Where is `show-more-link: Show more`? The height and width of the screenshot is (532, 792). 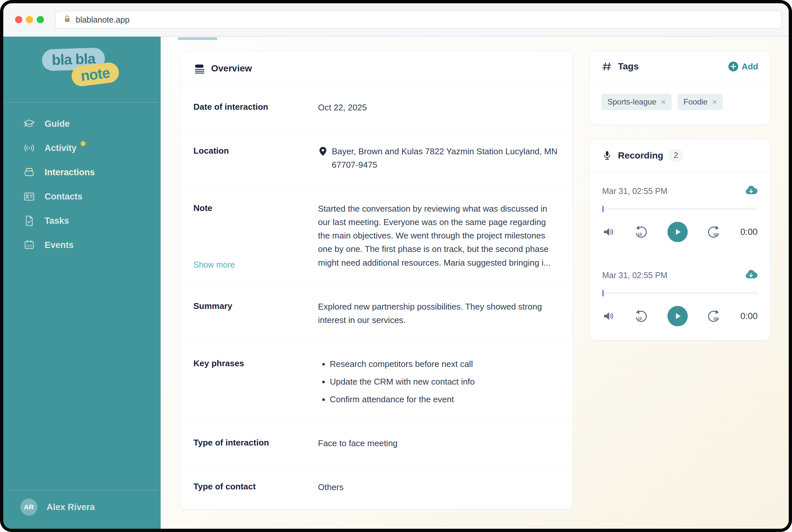 show-more-link: Show more is located at coordinates (256, 265).